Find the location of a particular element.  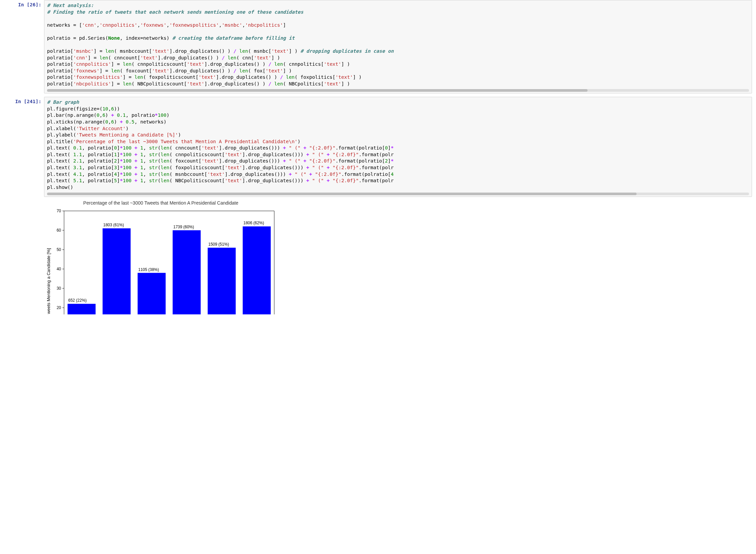

bar-chart: 203040506070weets Mentioning a Candidate… is located at coordinates (161, 261).